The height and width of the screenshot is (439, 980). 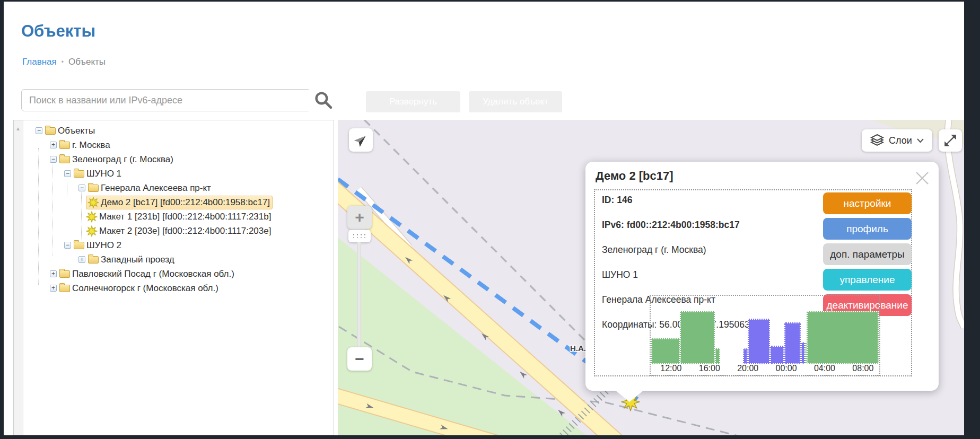 What do you see at coordinates (179, 203) in the screenshot?
I see `selected-tree-item: Демо 2 [bc17] [fd00::212:4b00:1958:bc17]` at bounding box center [179, 203].